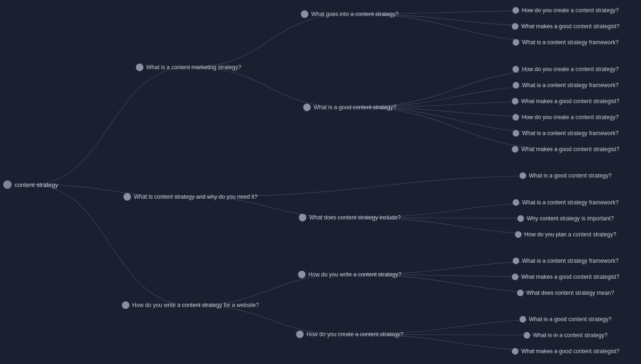 This screenshot has width=641, height=364. What do you see at coordinates (570, 293) in the screenshot?
I see `node-label: What does content strategy mean?` at bounding box center [570, 293].